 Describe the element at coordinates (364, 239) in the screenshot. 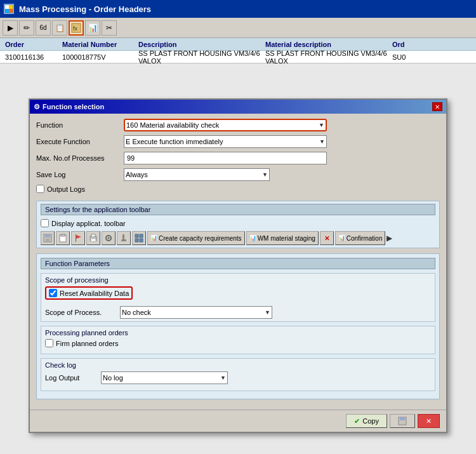

I see `confirmation-label: Confirmation` at that location.